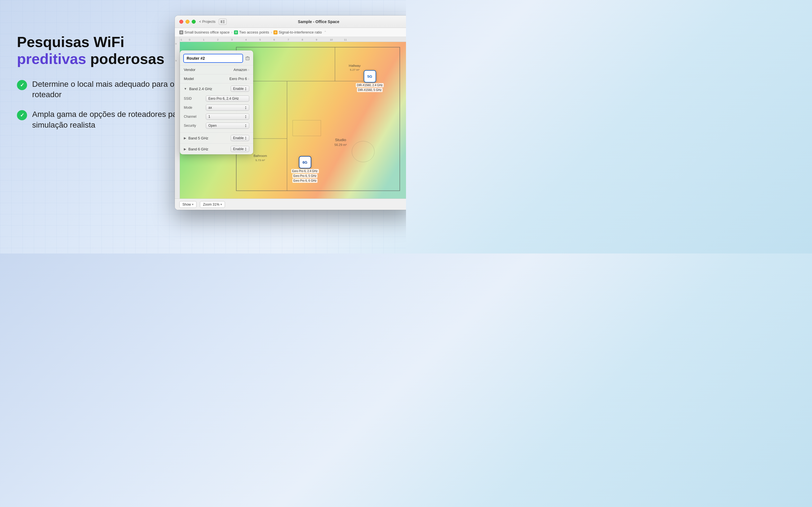 The width and height of the screenshot is (812, 507). Describe the element at coordinates (291, 113) in the screenshot. I see `macos-window: < Projects Sample - Office Space ⊞ Small…` at that location.